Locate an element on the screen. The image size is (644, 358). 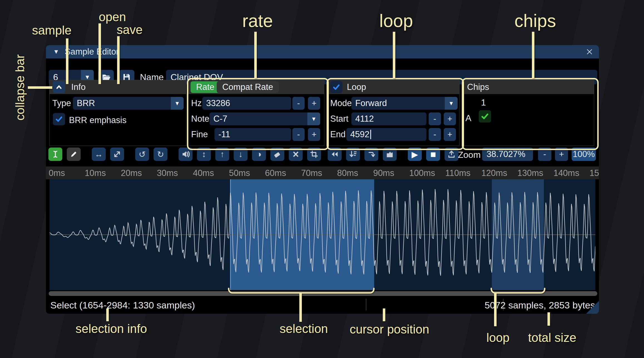
toolbar-button-undo: ↺ is located at coordinates (142, 154).